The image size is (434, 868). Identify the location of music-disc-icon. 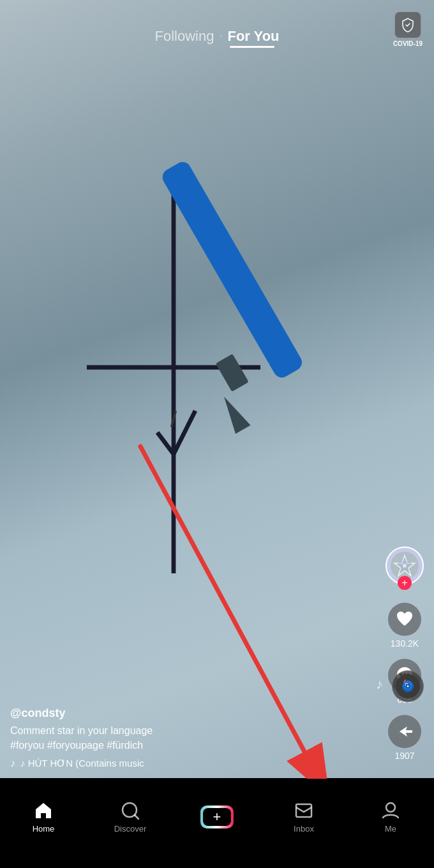
(408, 686).